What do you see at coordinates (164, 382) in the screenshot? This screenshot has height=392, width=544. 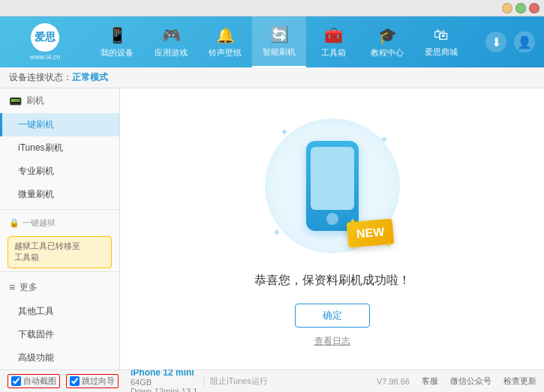 I see `device-storage: 64GB` at bounding box center [164, 382].